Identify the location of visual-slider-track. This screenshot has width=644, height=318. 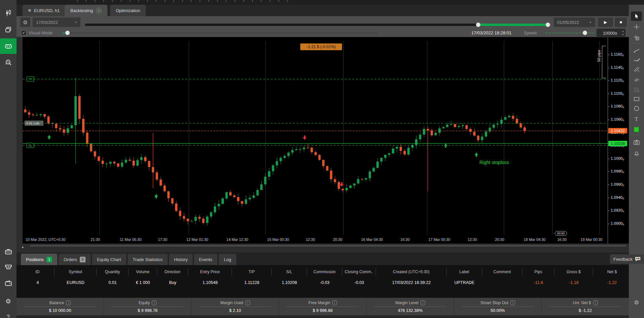
(224, 33).